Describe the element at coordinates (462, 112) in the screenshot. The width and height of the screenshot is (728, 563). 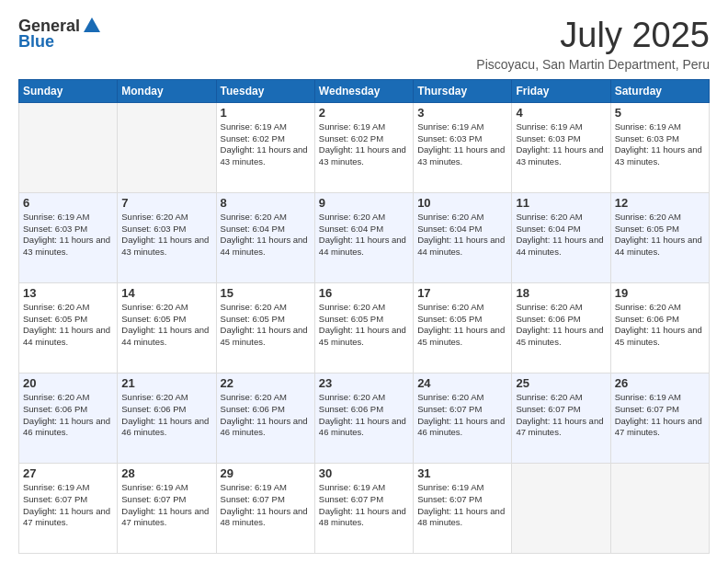
I see `day-number: 3` at that location.